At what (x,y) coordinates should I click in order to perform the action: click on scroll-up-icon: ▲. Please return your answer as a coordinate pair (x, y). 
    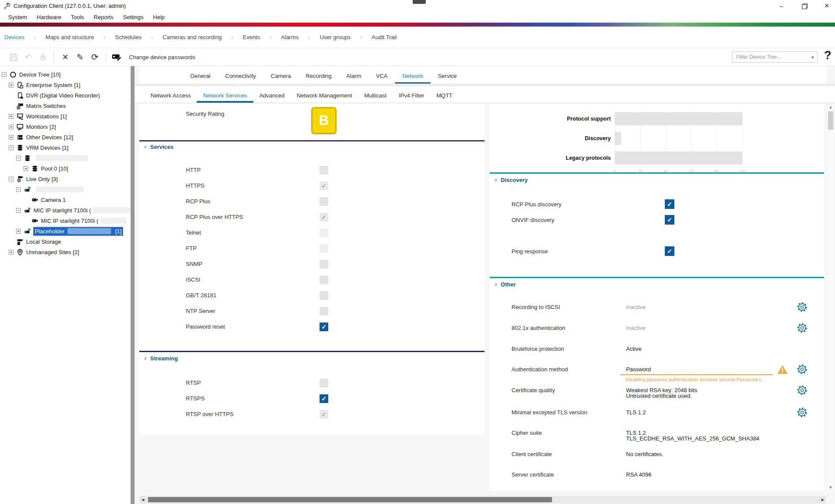
    Looking at the image, I should click on (831, 107).